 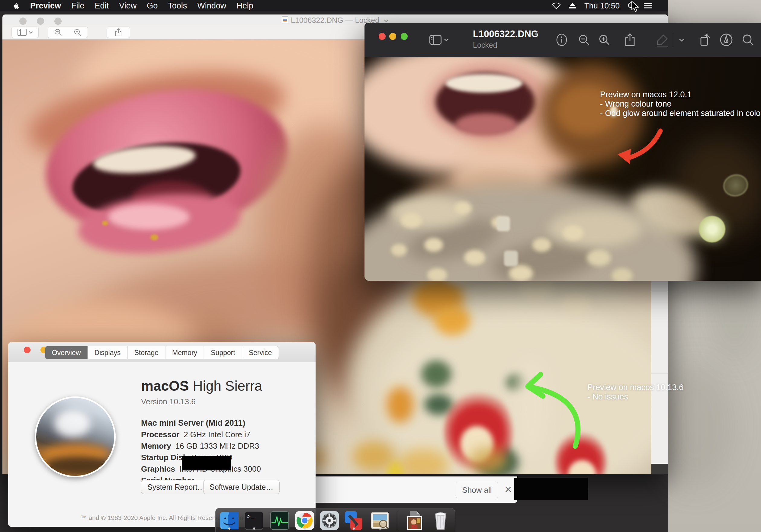 I want to click on tab-overview: Overview, so click(x=67, y=353).